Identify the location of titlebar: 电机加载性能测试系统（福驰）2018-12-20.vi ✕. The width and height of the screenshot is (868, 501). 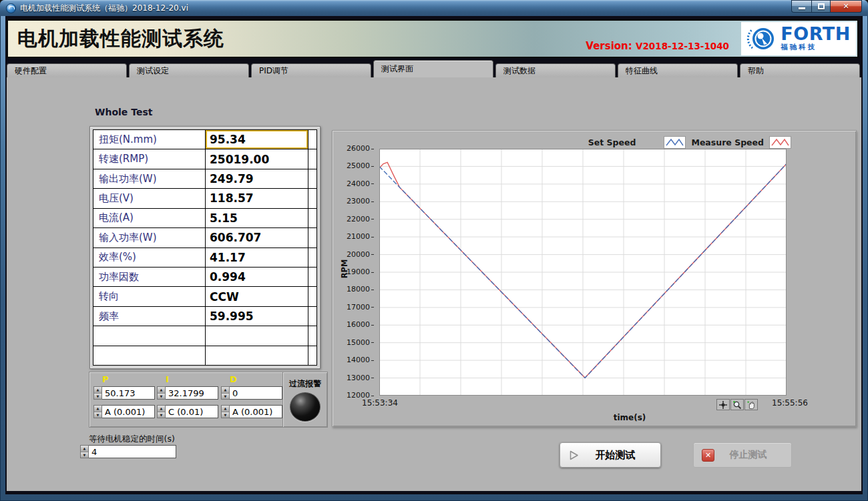
(434, 8).